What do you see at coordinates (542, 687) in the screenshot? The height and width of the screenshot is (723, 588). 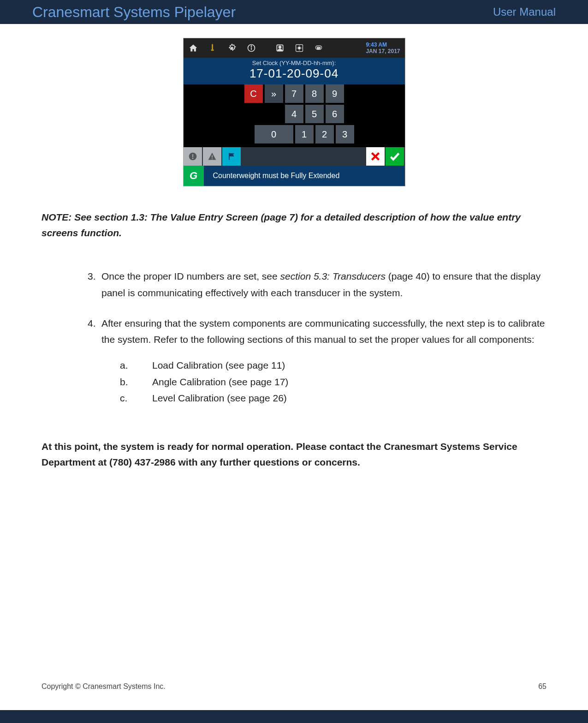 I see `page-number: 65` at bounding box center [542, 687].